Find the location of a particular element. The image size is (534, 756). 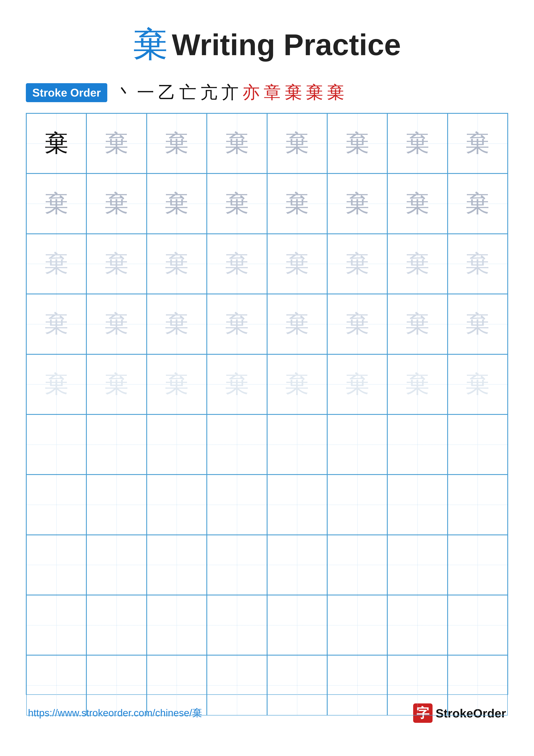

grid-cell-1-1: 棄 is located at coordinates (116, 203).